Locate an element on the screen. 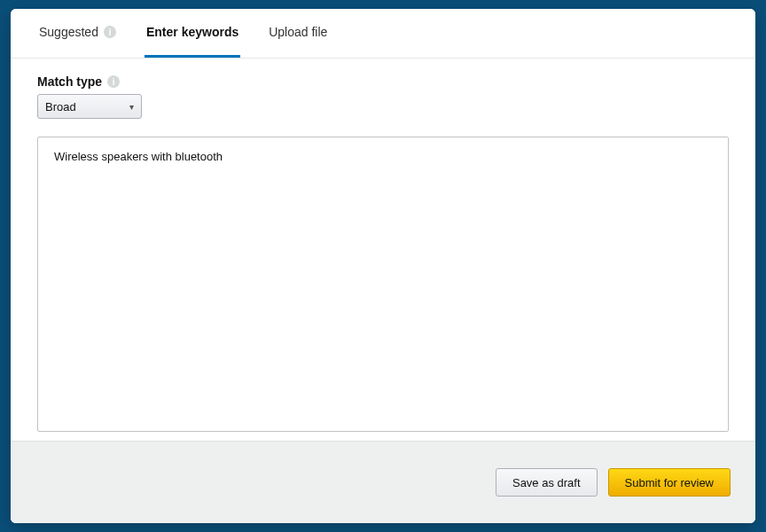 The width and height of the screenshot is (766, 532). tab-enter-keywords: Enter keywords is located at coordinates (192, 34).